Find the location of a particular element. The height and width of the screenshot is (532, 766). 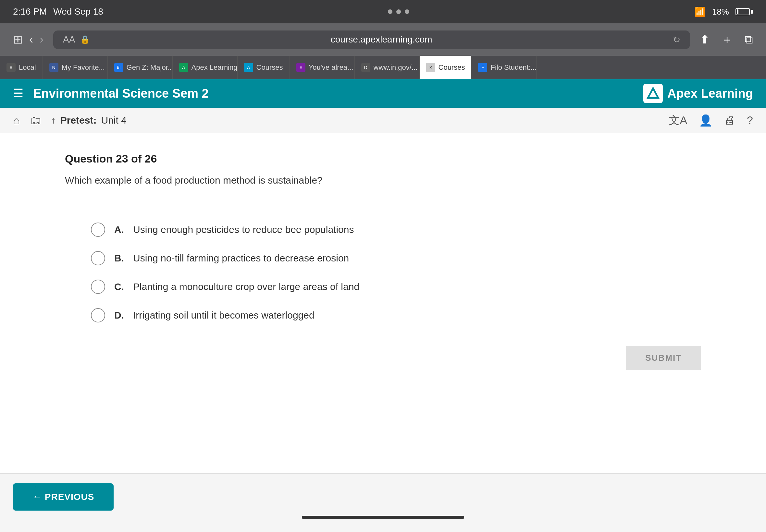

tab-genz-label: Gen Z: Major... is located at coordinates (150, 67).